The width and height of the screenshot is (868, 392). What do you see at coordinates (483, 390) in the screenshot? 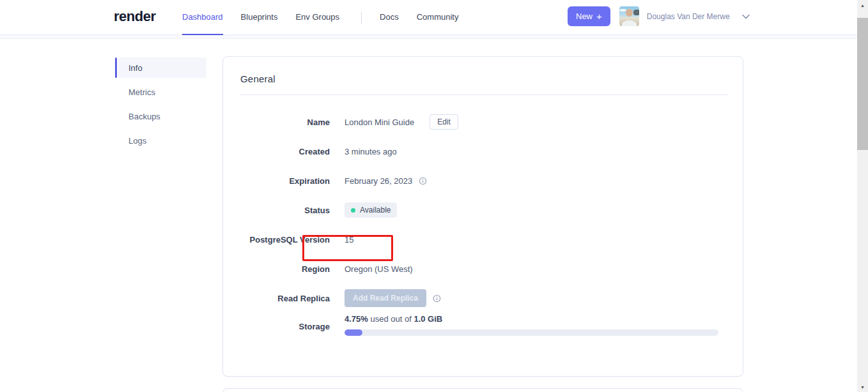
I see `next-card-preview` at bounding box center [483, 390].